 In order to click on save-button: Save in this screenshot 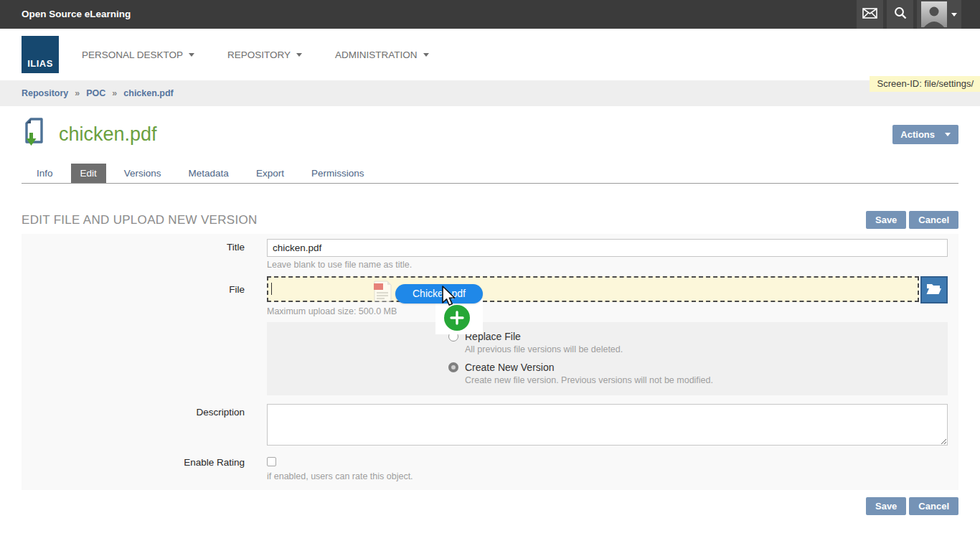, I will do `click(886, 220)`.